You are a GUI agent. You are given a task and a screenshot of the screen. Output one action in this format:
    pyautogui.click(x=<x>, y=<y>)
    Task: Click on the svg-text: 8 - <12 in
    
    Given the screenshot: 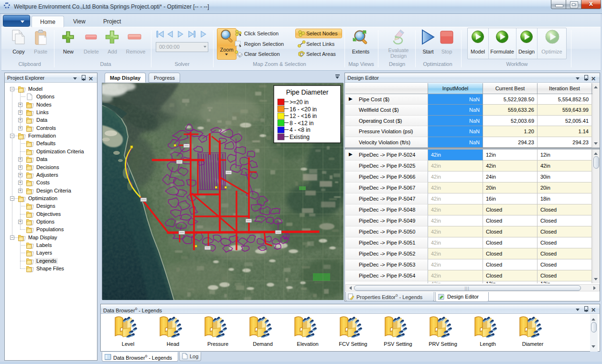 What is the action you would take?
    pyautogui.click(x=301, y=123)
    